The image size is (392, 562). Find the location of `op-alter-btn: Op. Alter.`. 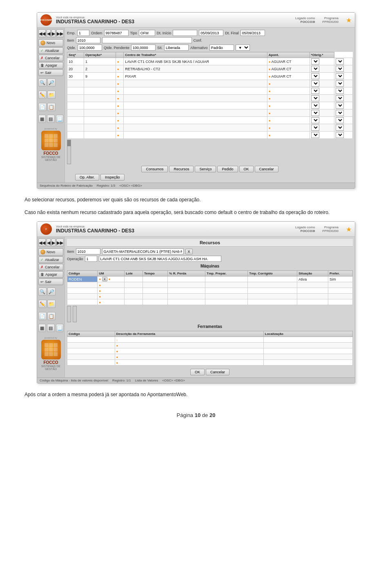

op-alter-btn: Op. Alter. is located at coordinates (87, 177).